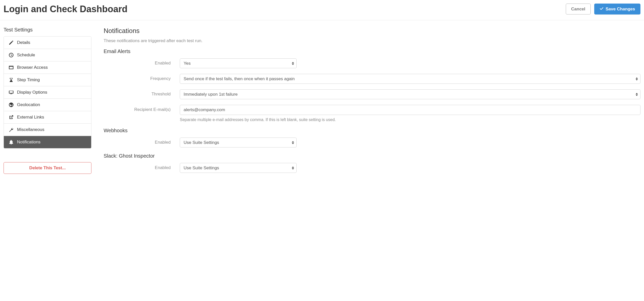 This screenshot has height=301, width=644. What do you see at coordinates (47, 30) in the screenshot?
I see `sidebar-title: Test Settings` at bounding box center [47, 30].